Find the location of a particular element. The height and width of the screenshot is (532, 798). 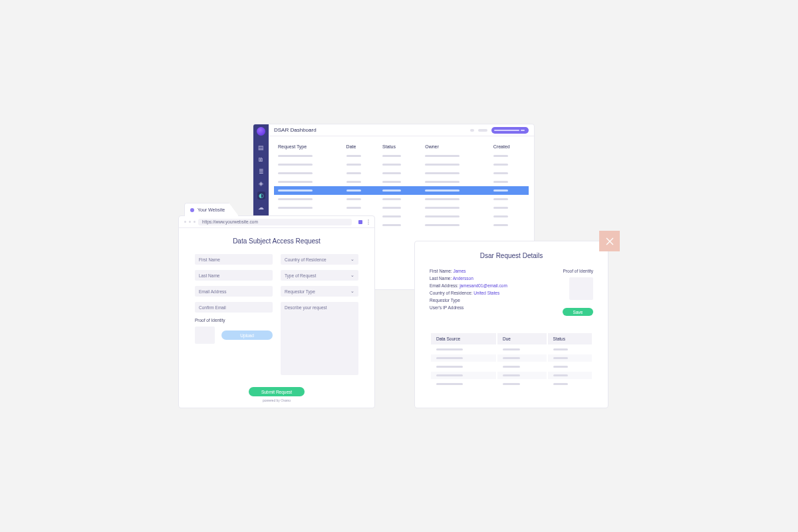

placeholder: Type of Request is located at coordinates (301, 275).